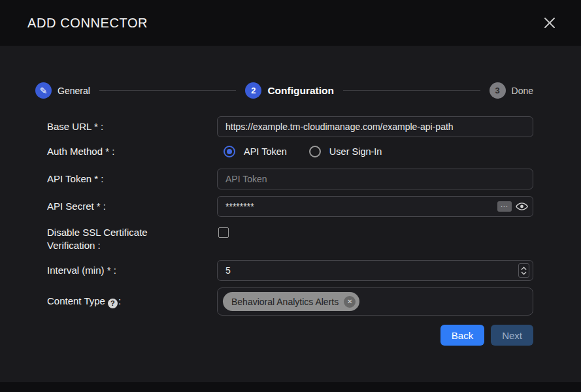  I want to click on content-type-label: Content Type?:, so click(132, 302).